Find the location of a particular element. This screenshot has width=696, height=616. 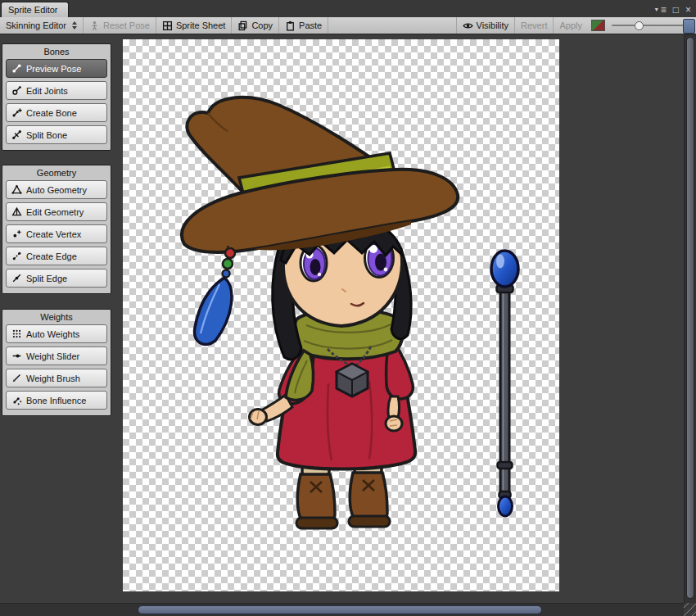

color-channel-swatch is located at coordinates (598, 25).